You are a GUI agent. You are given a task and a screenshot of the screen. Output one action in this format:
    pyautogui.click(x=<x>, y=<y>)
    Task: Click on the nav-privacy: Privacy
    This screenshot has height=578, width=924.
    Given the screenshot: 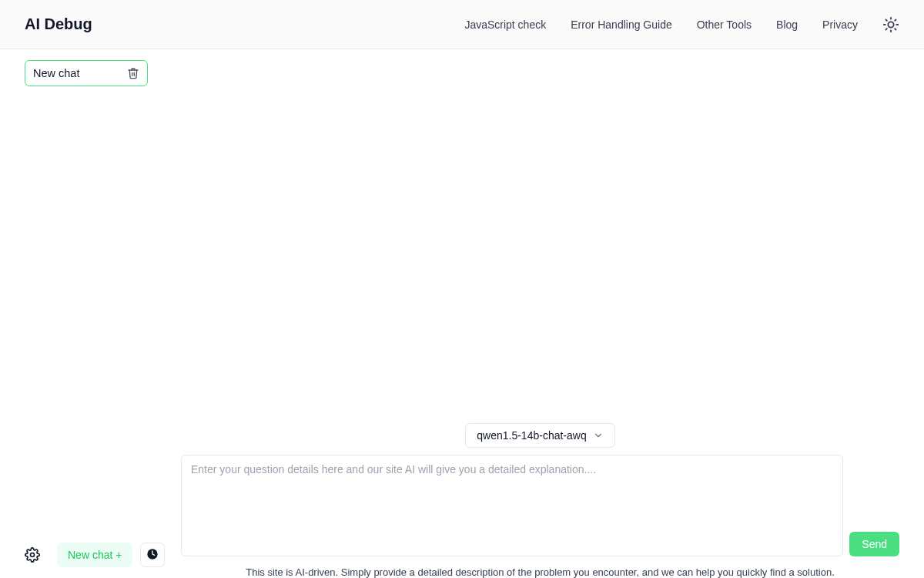 What is the action you would take?
    pyautogui.click(x=840, y=25)
    